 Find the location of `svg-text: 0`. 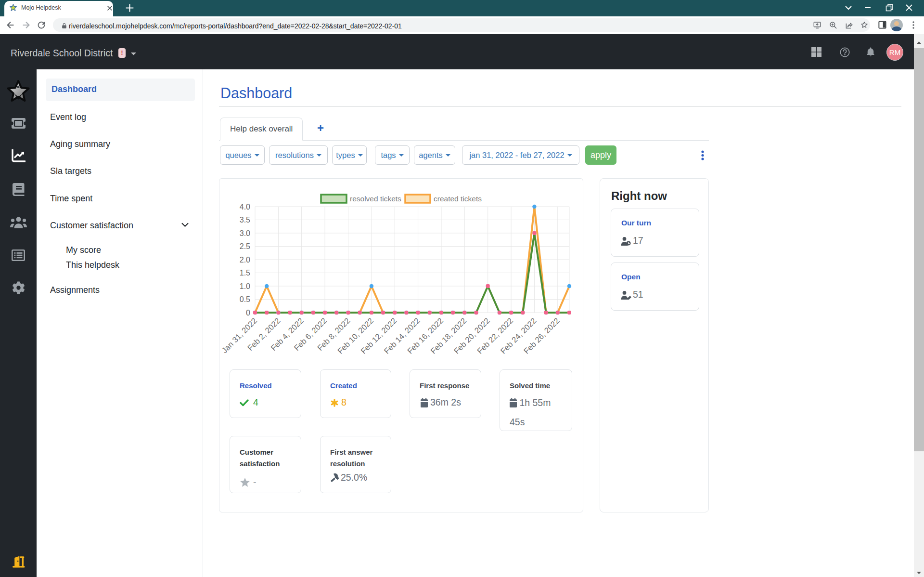

svg-text: 0 is located at coordinates (248, 313).